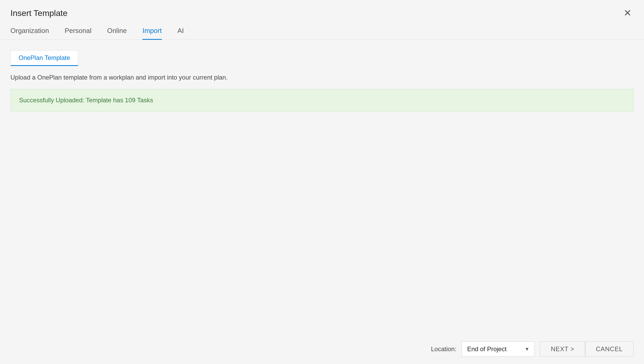 The height and width of the screenshot is (364, 644). What do you see at coordinates (562, 349) in the screenshot?
I see `next-button: NEXT >` at bounding box center [562, 349].